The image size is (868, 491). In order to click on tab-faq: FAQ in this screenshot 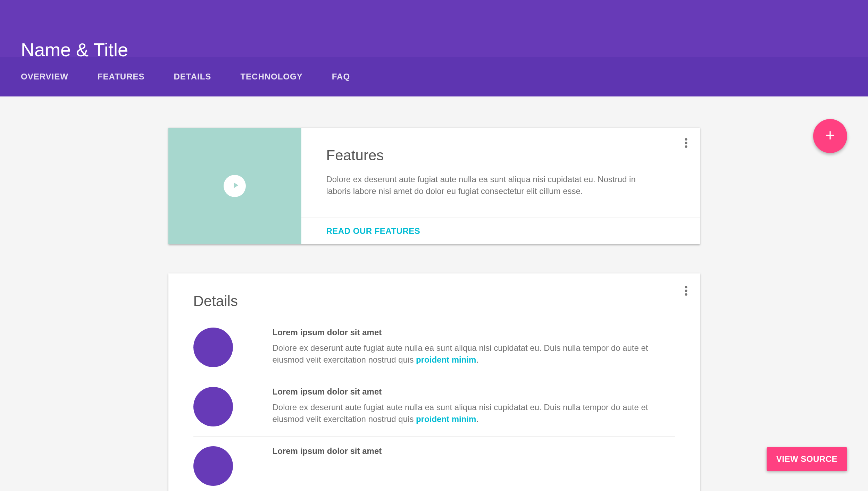, I will do `click(341, 77)`.